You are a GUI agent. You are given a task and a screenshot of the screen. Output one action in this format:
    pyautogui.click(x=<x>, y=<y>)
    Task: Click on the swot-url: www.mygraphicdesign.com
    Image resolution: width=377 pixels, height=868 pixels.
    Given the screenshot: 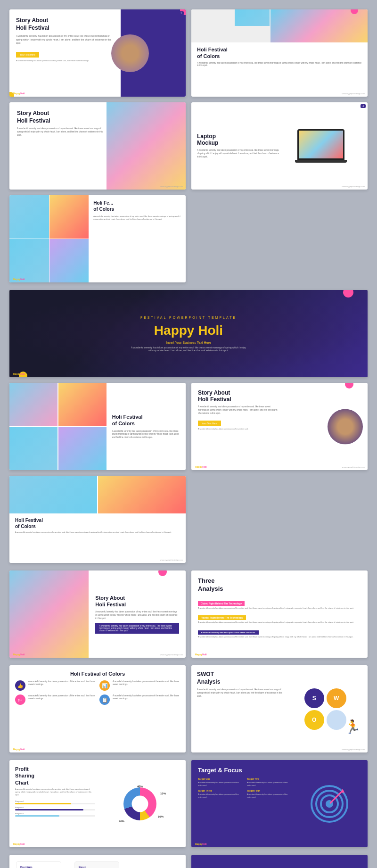 What is the action you would take?
    pyautogui.click(x=353, y=750)
    